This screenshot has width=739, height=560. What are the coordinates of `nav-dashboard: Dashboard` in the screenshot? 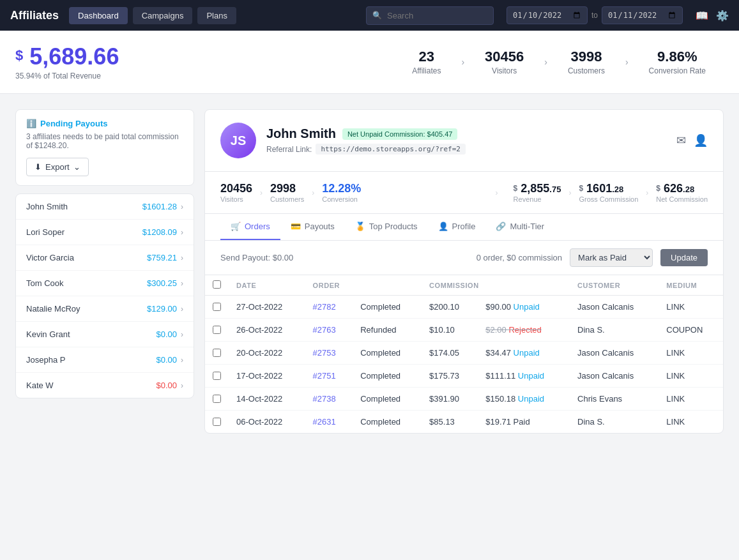 It's located at (98, 15).